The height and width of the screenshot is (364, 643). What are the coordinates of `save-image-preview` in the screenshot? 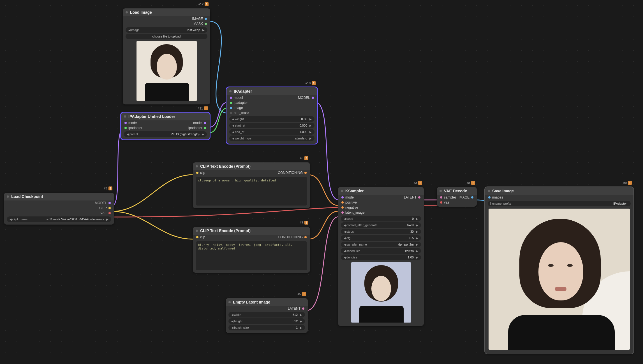 It's located at (559, 279).